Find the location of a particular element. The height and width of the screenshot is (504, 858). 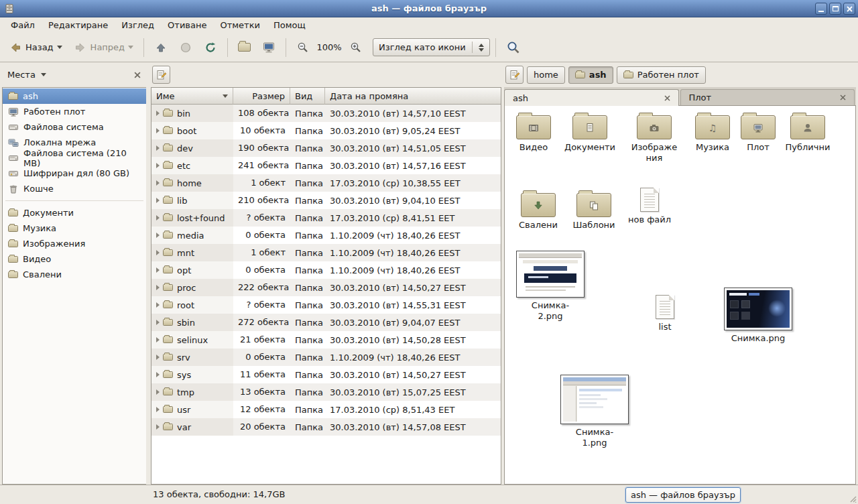

stop-button is located at coordinates (186, 48).